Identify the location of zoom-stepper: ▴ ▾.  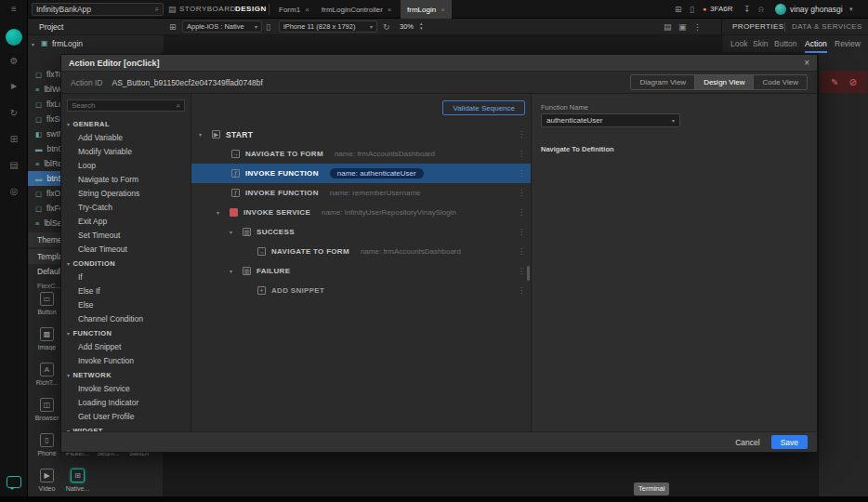
(422, 26).